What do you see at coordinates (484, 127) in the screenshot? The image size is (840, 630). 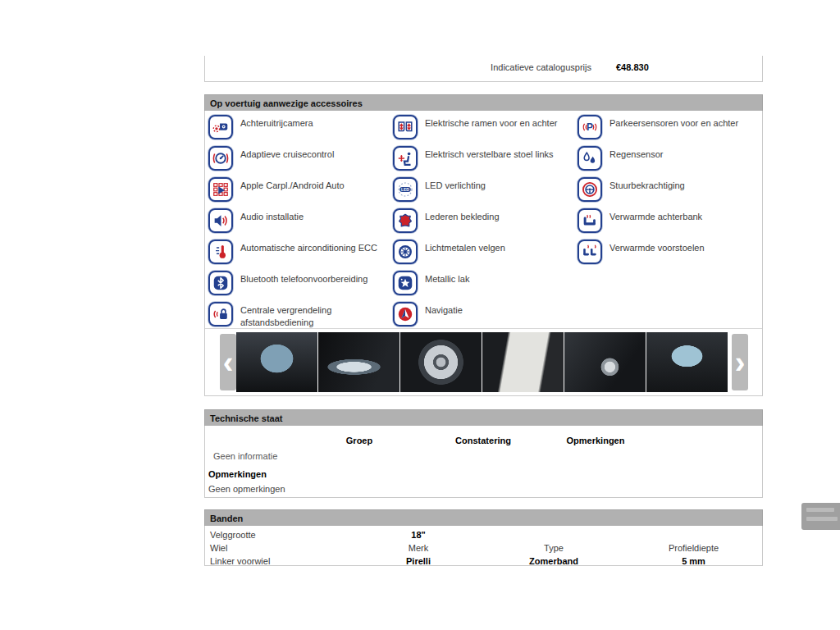 I see `accessory-item: Elektrische ramen voor en achter` at bounding box center [484, 127].